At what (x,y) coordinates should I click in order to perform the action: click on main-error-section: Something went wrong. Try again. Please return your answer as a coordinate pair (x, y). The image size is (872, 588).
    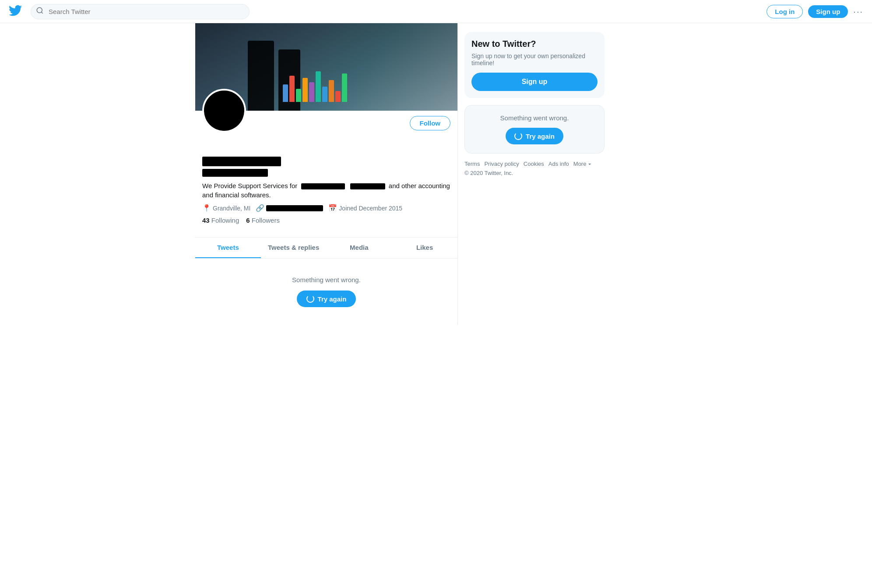
    Looking at the image, I should click on (327, 291).